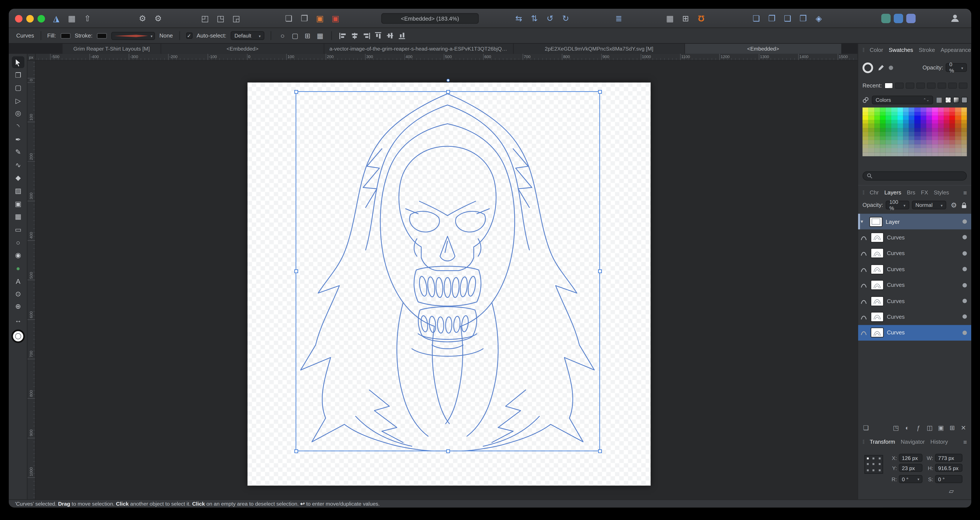 This screenshot has width=980, height=520. What do you see at coordinates (18, 336) in the screenshot?
I see `fill-stroke-indicator` at bounding box center [18, 336].